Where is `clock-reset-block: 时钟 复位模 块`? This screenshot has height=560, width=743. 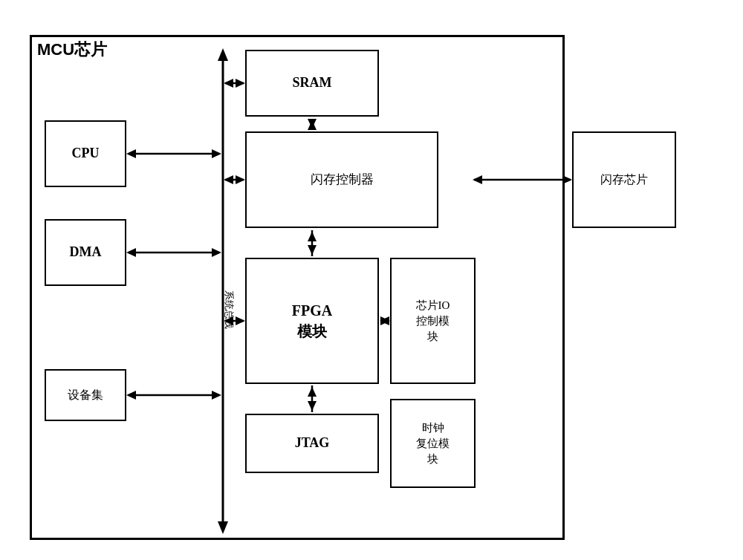
clock-reset-block: 时钟 复位模 块 is located at coordinates (432, 443).